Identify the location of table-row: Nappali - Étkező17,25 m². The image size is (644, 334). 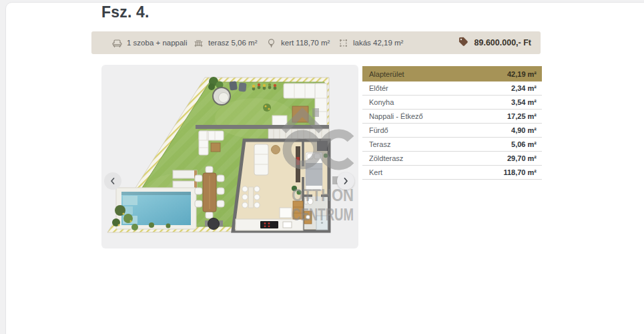
(452, 116).